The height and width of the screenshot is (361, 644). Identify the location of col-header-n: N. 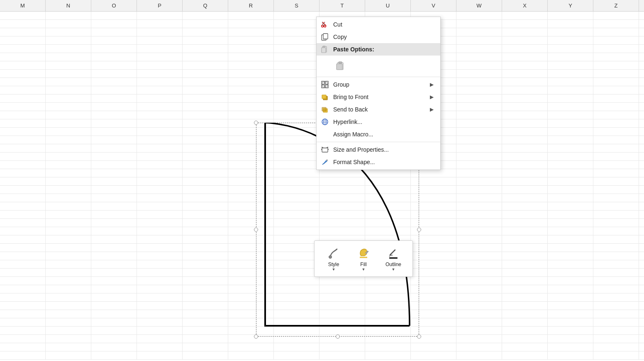
(68, 6).